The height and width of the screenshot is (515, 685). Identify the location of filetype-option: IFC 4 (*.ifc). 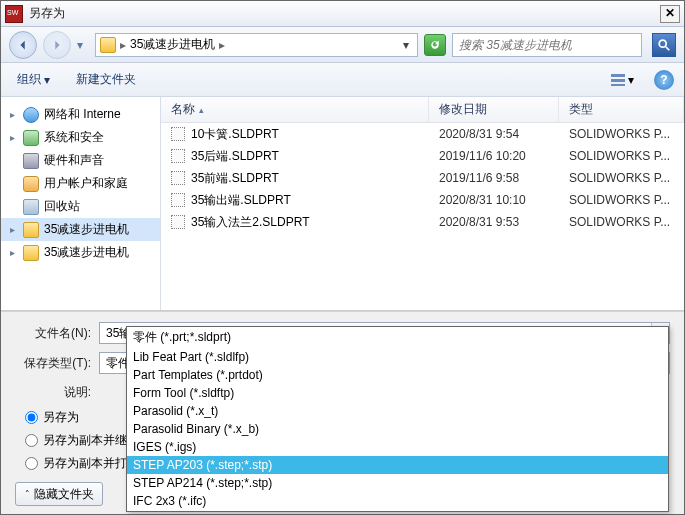
(398, 511).